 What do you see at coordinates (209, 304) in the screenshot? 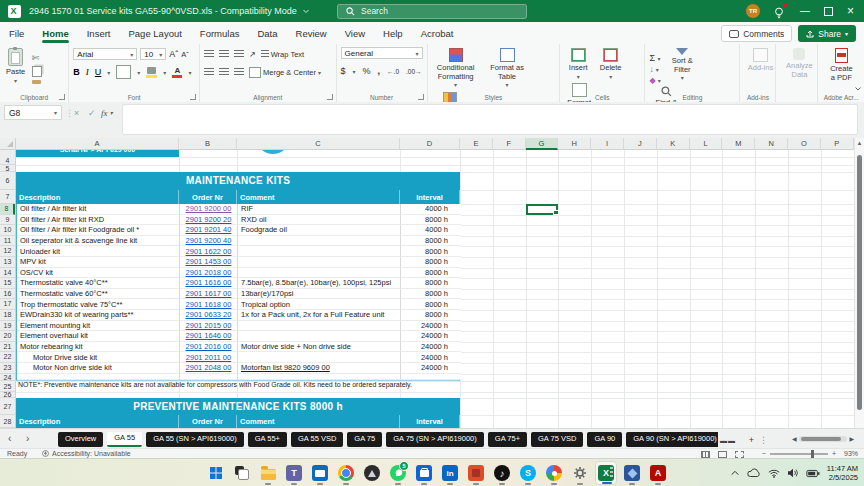
I see `cell-order-nr: 2901 1618 00` at bounding box center [209, 304].